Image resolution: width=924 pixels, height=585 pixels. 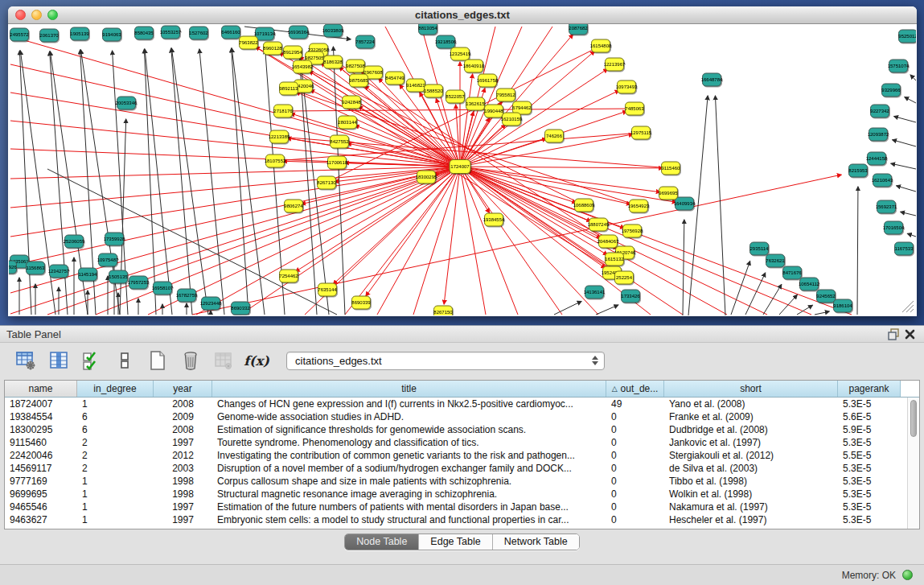 What do you see at coordinates (158, 360) in the screenshot?
I see `new-table-button` at bounding box center [158, 360].